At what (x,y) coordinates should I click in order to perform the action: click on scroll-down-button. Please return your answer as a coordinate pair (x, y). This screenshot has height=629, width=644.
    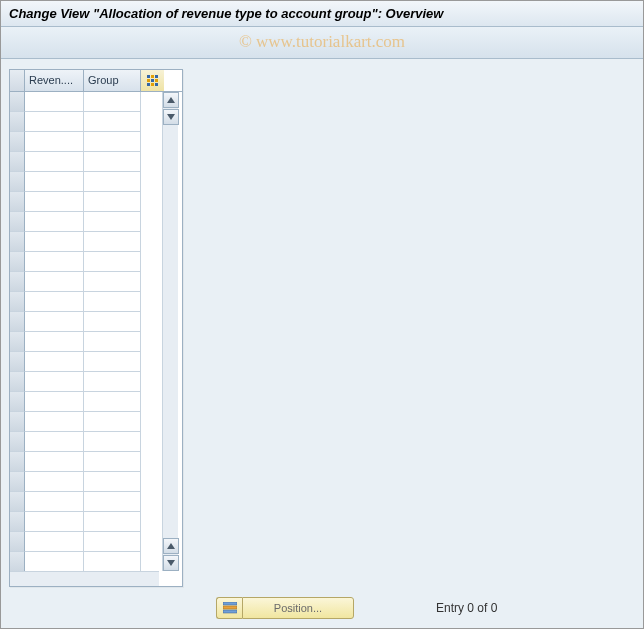
    Looking at the image, I should click on (171, 563).